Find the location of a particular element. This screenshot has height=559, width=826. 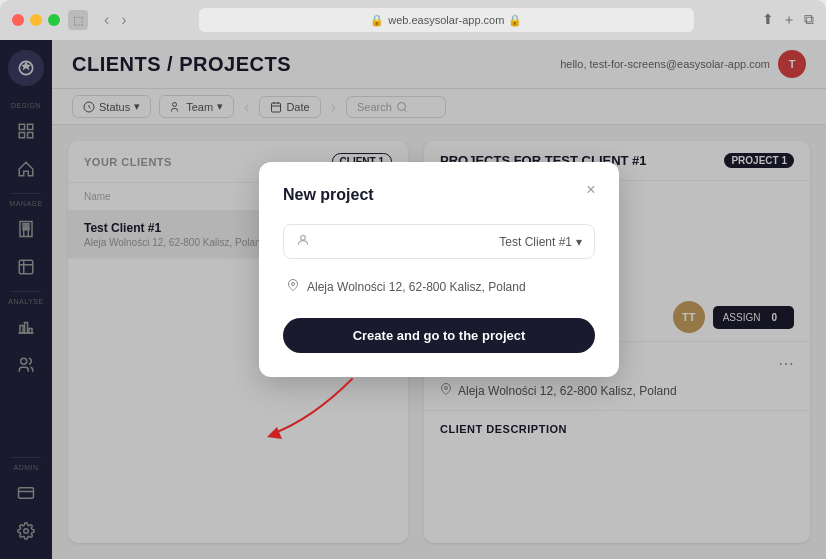

sidebar-logo is located at coordinates (26, 68).